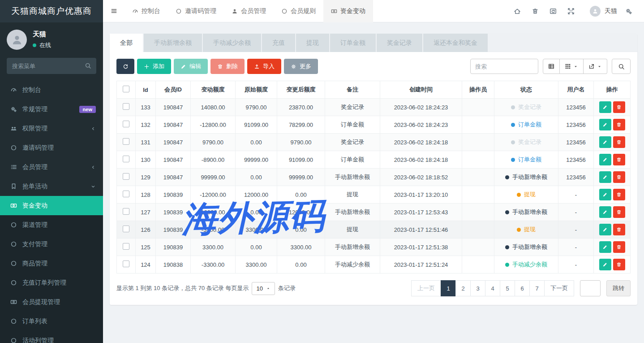 The height and width of the screenshot is (343, 644). What do you see at coordinates (478, 288) in the screenshot?
I see `page-button-3: 3` at bounding box center [478, 288].